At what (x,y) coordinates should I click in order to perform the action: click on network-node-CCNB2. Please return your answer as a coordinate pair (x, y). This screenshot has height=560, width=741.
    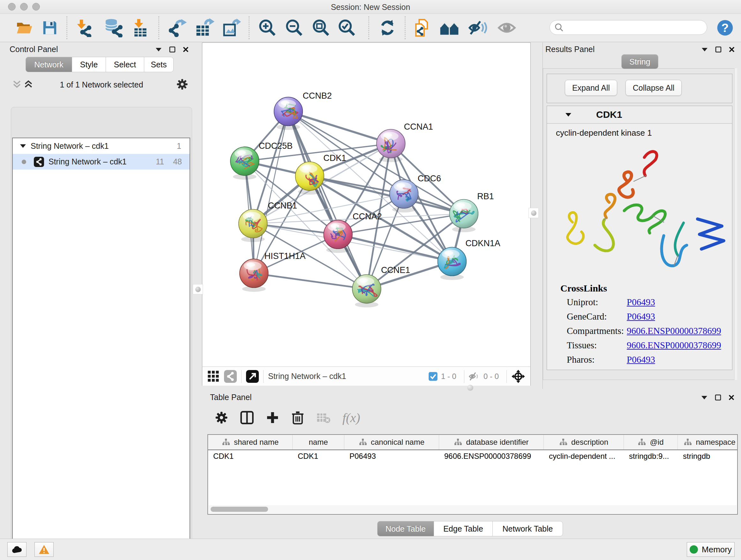
    Looking at the image, I should click on (288, 114).